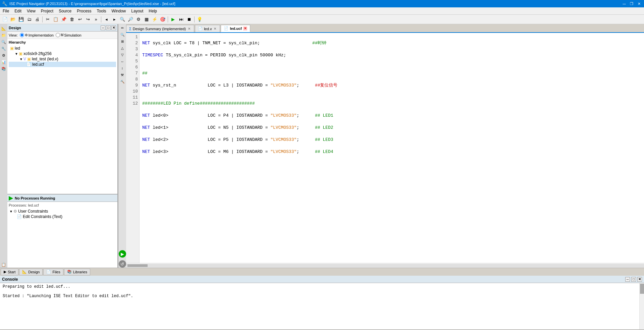 The image size is (644, 330). I want to click on editor-sidebar-arrow-dn: ▽, so click(122, 55).